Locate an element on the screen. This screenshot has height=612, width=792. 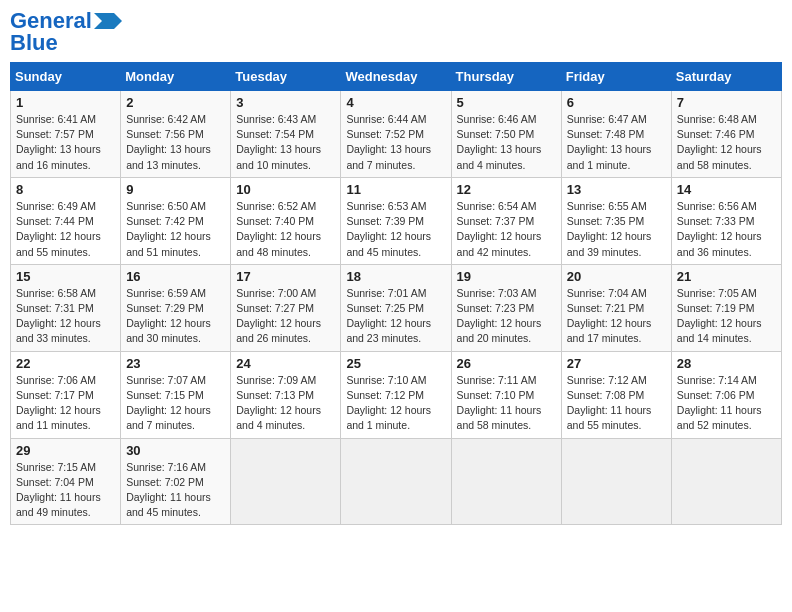
day-number: 19 is located at coordinates (506, 276).